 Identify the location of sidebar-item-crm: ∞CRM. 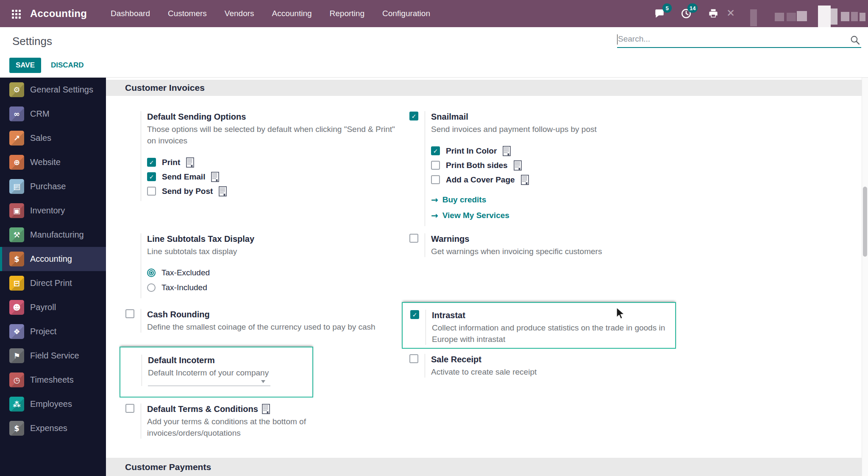
(53, 114).